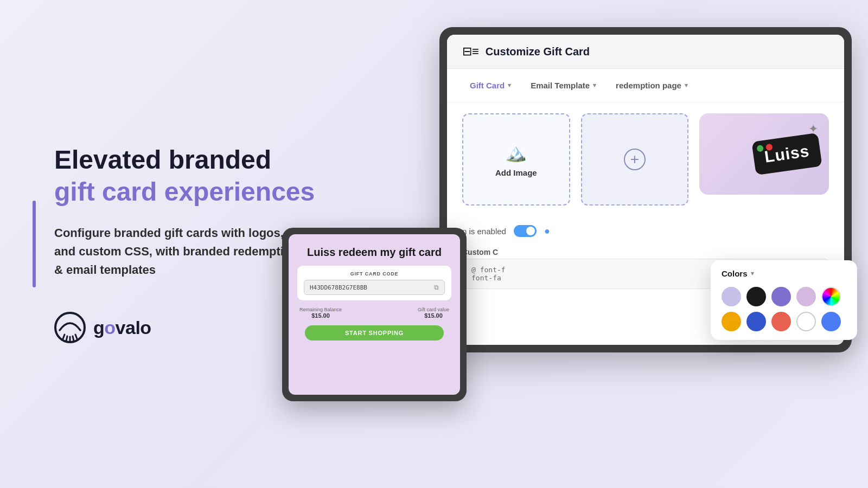  Describe the element at coordinates (646, 159) in the screenshot. I see `monitor-content: 🏔️ Add Image + Luiss ✦` at that location.